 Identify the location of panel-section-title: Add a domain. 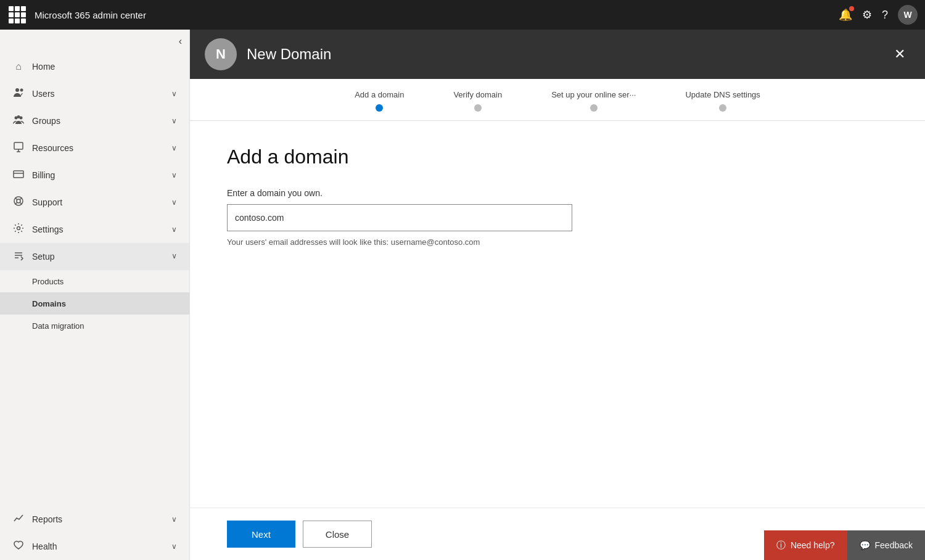
(557, 157).